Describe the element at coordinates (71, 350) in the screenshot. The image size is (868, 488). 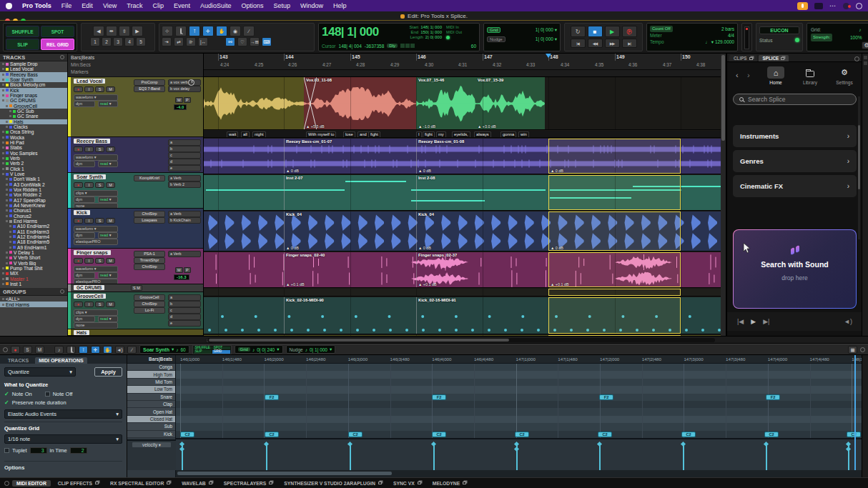
I see `midi-zoomer-tool` at that location.